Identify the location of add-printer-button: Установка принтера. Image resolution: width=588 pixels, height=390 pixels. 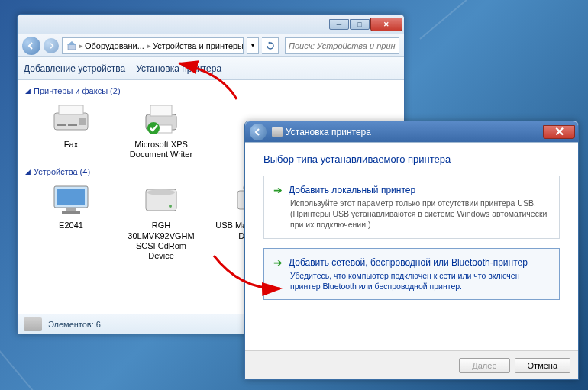
(179, 69).